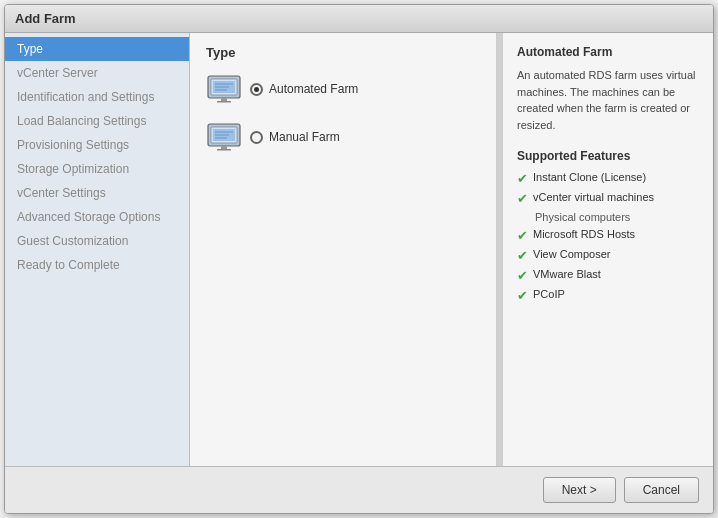  I want to click on right-panel-description: An automated RDS farm uses virtual machi…, so click(608, 100).